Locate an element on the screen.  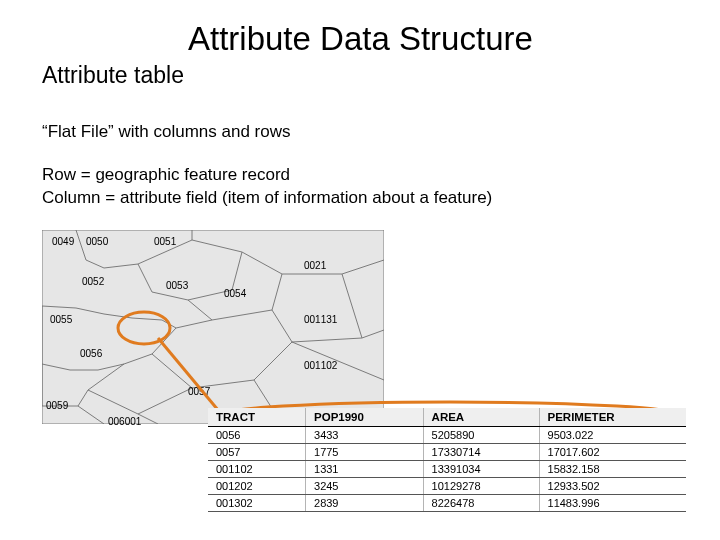
table-cell: 0057 is located at coordinates (257, 452).